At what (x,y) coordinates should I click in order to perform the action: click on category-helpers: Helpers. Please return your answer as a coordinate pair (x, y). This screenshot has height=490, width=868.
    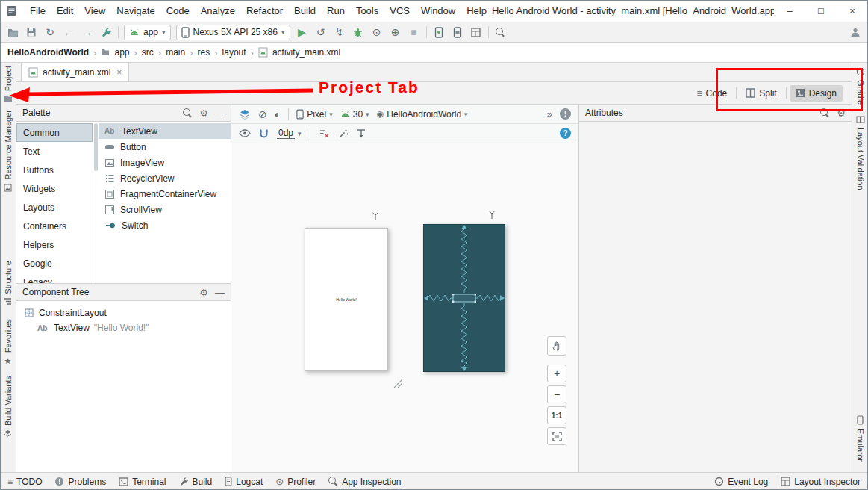
    Looking at the image, I should click on (54, 245).